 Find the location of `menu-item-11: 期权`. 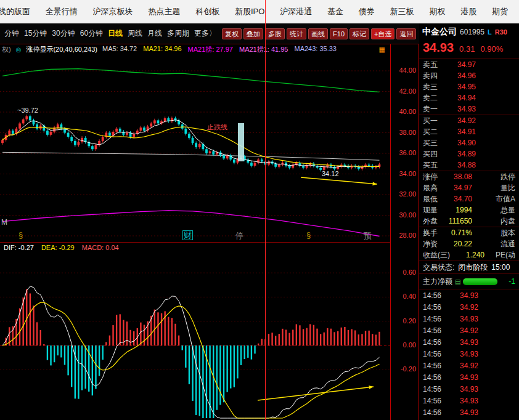

menu-item-11: 期权 is located at coordinates (437, 12).